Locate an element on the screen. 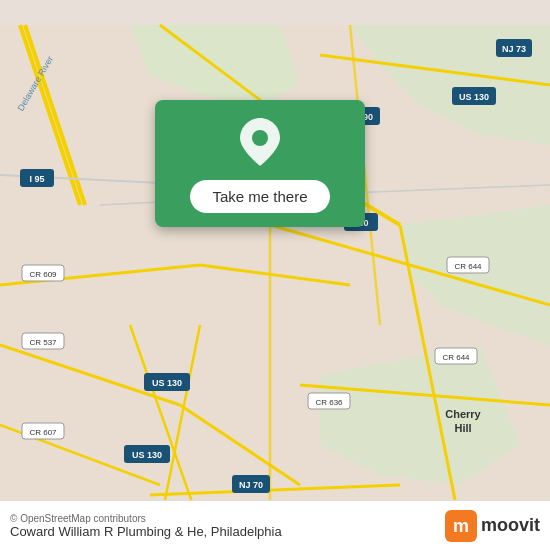 The image size is (550, 550). moovit-logo: m moovit is located at coordinates (492, 526).